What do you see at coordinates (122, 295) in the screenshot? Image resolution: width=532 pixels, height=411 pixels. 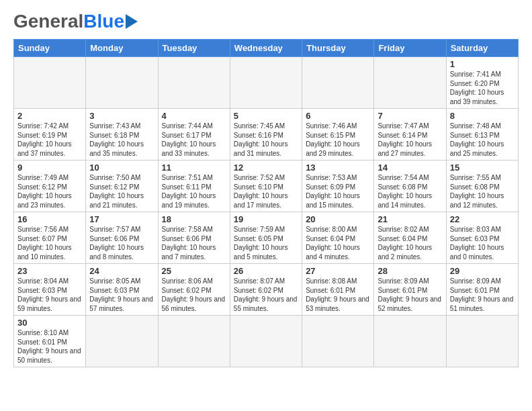 I see `day-info: Sunrise: 8:05 AM Sunset: 6:03 PM Dayligh…` at bounding box center [122, 295].